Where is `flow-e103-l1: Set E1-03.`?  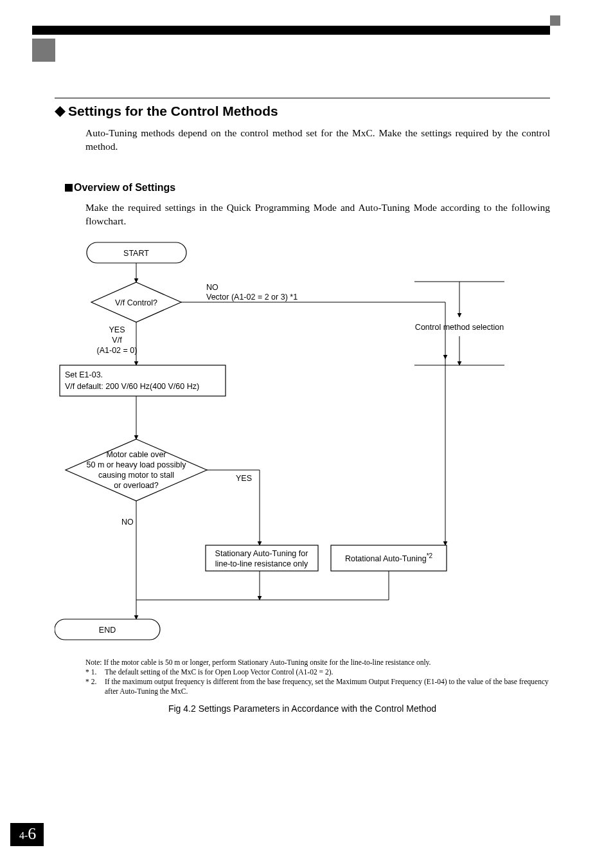 flow-e103-l1: Set E1-03. is located at coordinates (84, 375).